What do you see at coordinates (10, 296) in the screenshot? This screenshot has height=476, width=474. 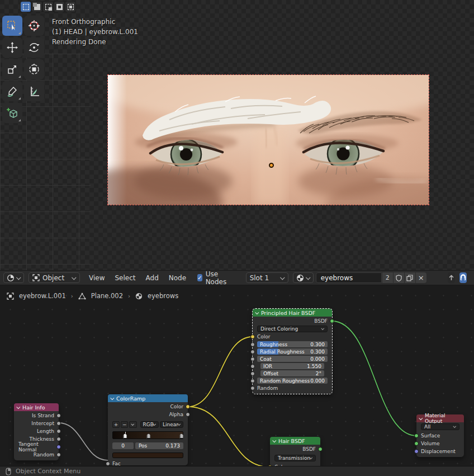 I see `object-data-icon` at bounding box center [10, 296].